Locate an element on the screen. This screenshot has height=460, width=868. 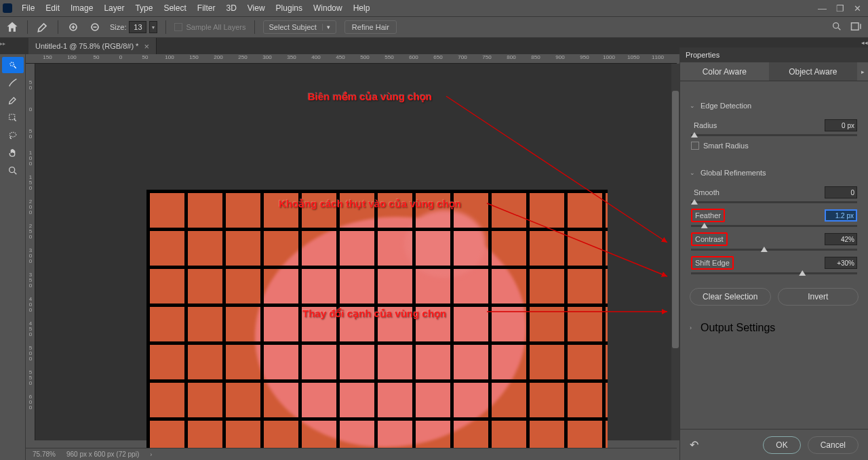
shift-edge-slider is located at coordinates (774, 274).